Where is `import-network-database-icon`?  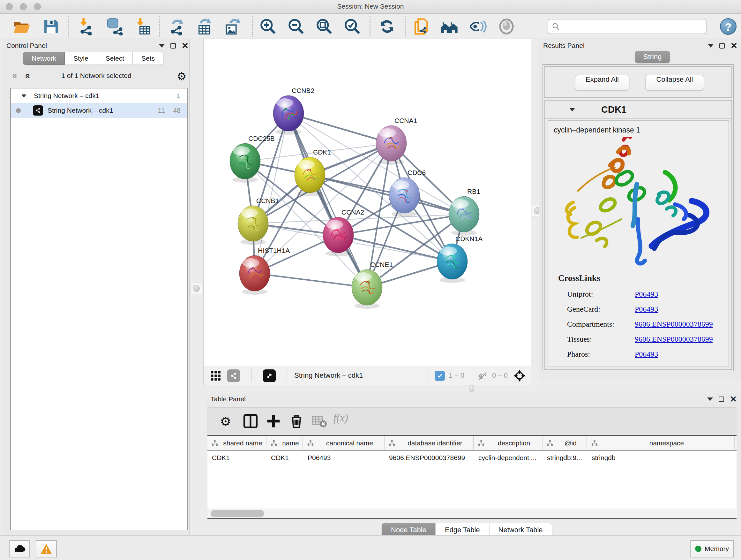 import-network-database-icon is located at coordinates (114, 26).